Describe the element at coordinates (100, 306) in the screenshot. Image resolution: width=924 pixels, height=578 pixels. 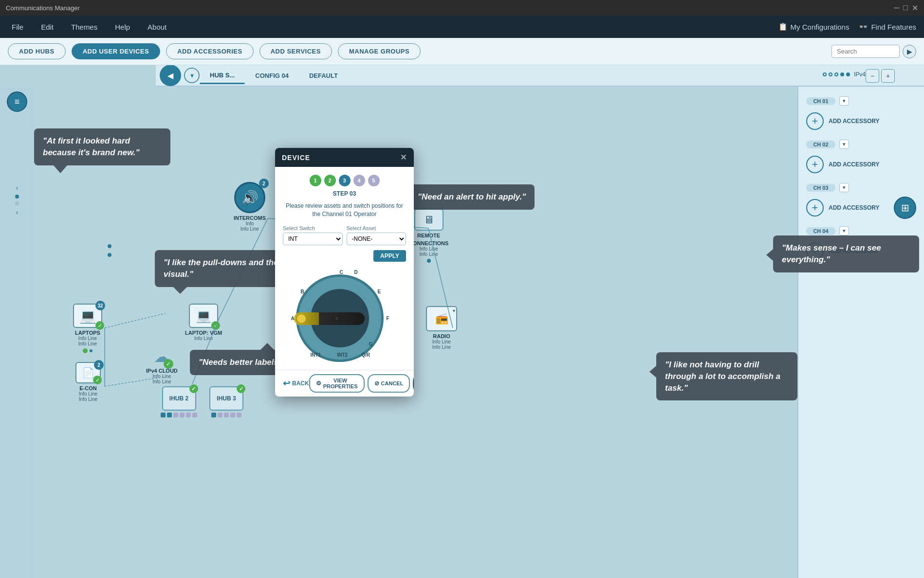
I see `laptops-badge: 32` at that location.